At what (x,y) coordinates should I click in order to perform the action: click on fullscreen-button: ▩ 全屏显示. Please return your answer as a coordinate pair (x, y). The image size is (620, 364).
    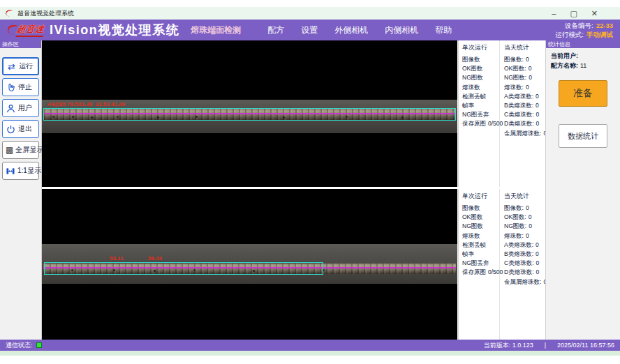
    Looking at the image, I should click on (21, 150).